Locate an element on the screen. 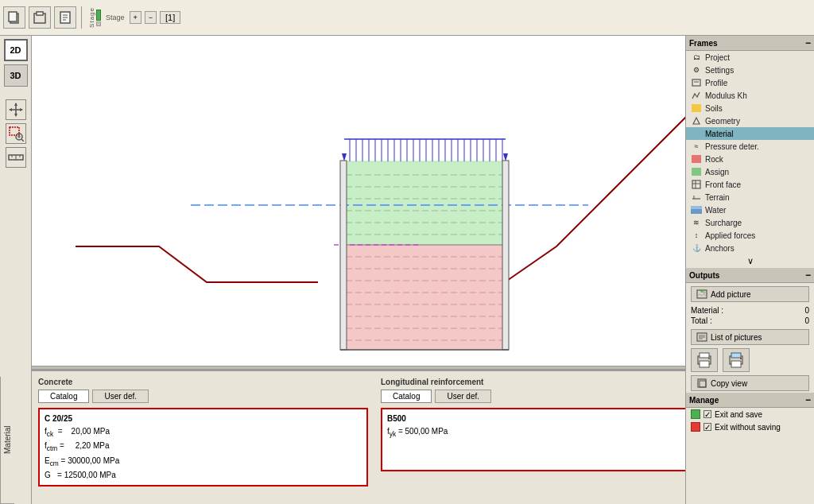  sidebar-item-water-label: Water is located at coordinates (715, 210).